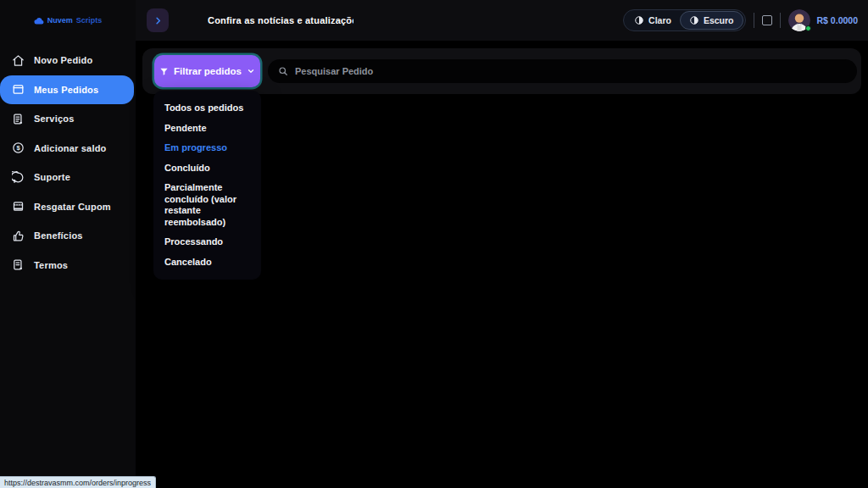 This screenshot has height=488, width=868. I want to click on sidebar-item-label: Adicionar saldo, so click(70, 148).